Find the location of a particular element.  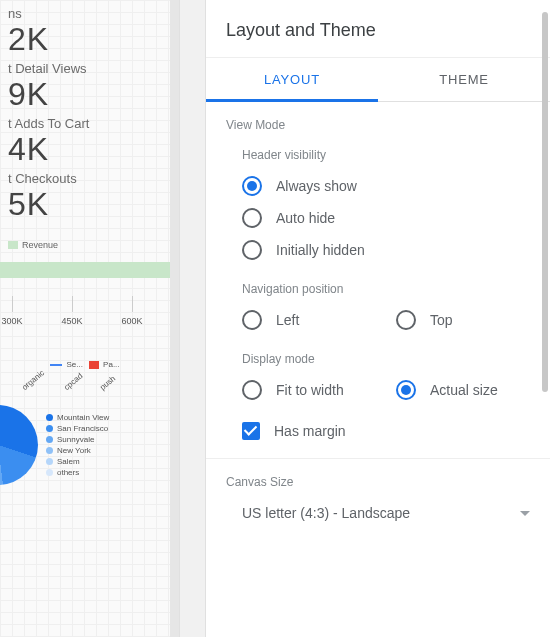

chevron-down-icon is located at coordinates (525, 514).